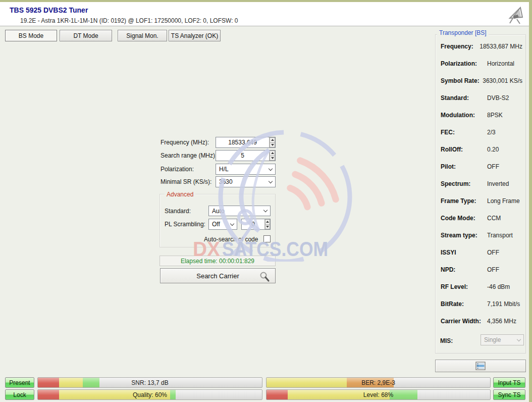 The height and width of the screenshot is (402, 532). What do you see at coordinates (177, 169) in the screenshot?
I see `polarization-label: Polarization:` at bounding box center [177, 169].